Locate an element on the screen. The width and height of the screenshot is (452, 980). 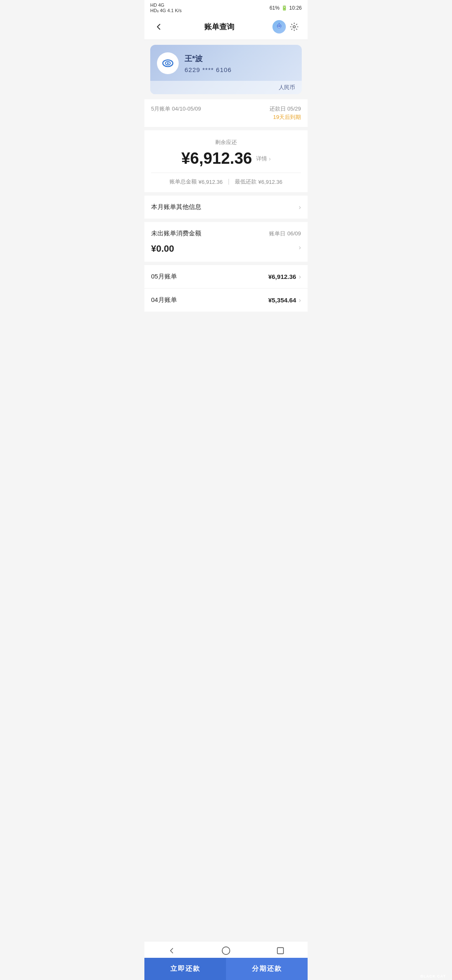
battery-icon: 🔋 is located at coordinates (285, 8).